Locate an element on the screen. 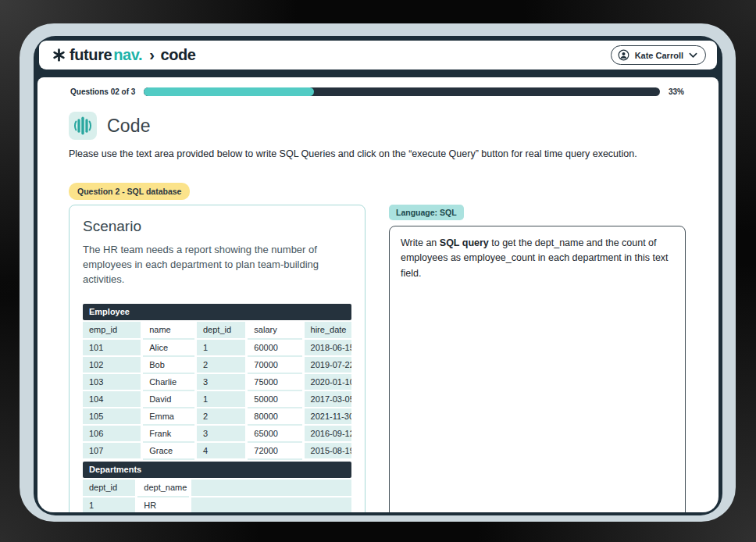 This screenshot has height=542, width=756. progress-section: Questions 02 of 3 33% is located at coordinates (378, 87).